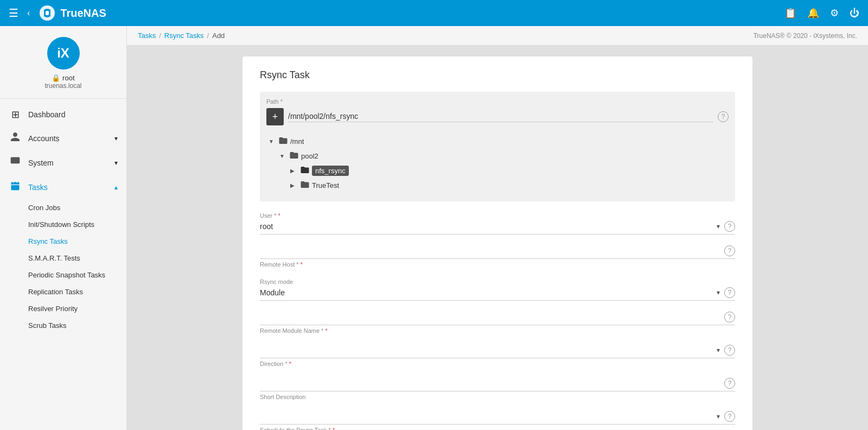  What do you see at coordinates (15, 115) in the screenshot?
I see `dashboard-icon: ⊞` at bounding box center [15, 115].